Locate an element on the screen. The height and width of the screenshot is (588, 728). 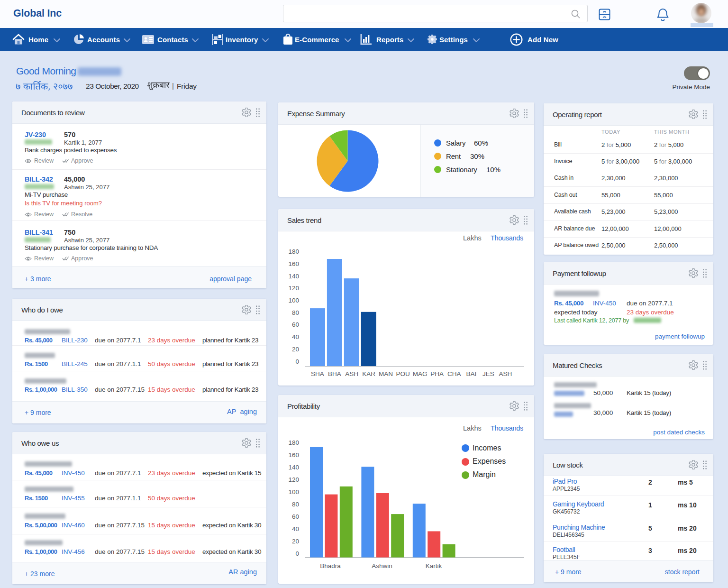
svg-text: POU is located at coordinates (403, 374).